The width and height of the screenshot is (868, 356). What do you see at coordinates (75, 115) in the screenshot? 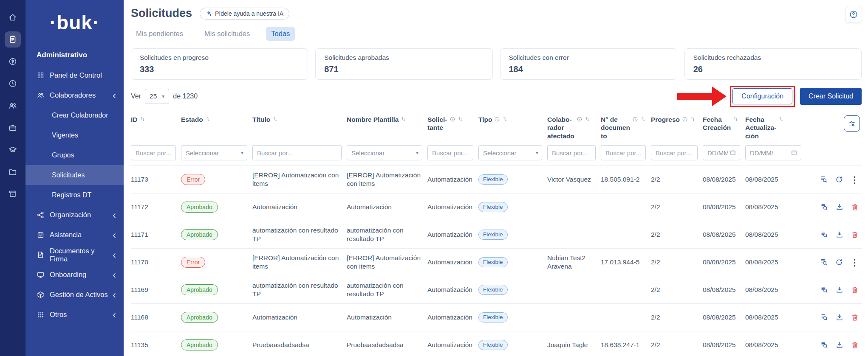
I see `sidebar-item-crear-colaborador: Crear Colaborador` at bounding box center [75, 115].